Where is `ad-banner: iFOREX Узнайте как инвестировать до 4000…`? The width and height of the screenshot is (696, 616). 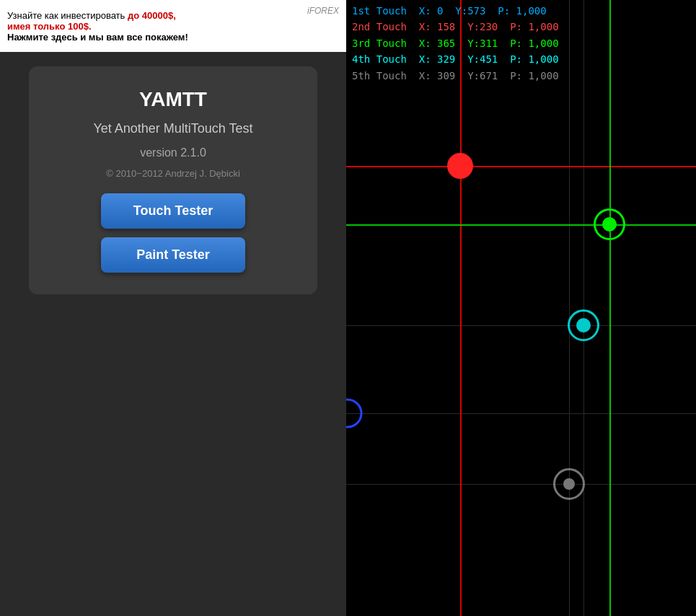 ad-banner: iFOREX Узнайте как инвестировать до 4000… is located at coordinates (173, 26).